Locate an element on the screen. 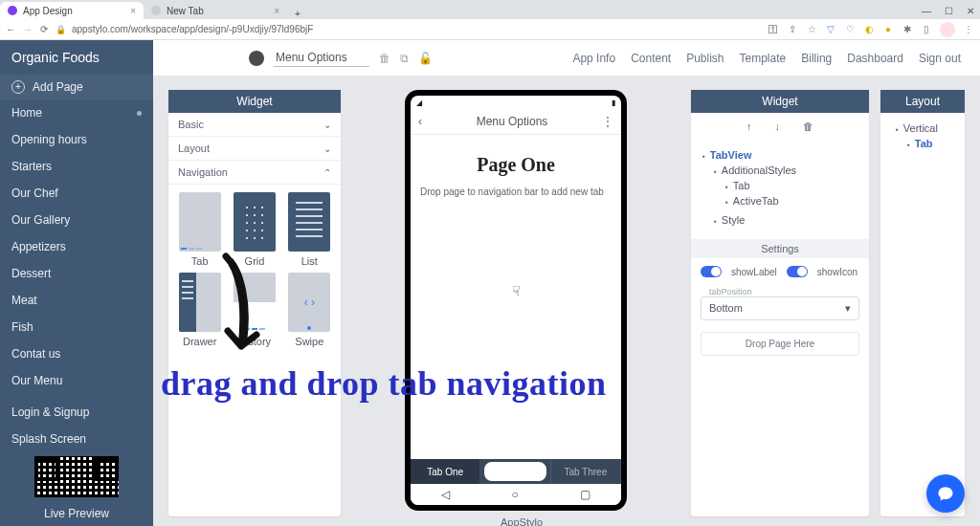 Image resolution: width=980 pixels, height=526 pixels. ext2-icon: ◐ is located at coordinates (869, 30).